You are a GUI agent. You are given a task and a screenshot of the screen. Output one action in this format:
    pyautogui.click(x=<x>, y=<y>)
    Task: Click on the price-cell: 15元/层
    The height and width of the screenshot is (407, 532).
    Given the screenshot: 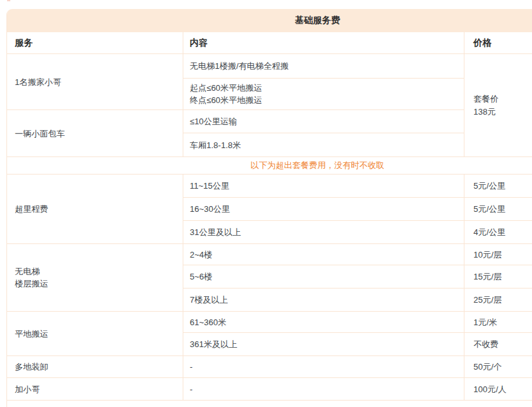 What is the action you would take?
    pyautogui.click(x=498, y=276)
    